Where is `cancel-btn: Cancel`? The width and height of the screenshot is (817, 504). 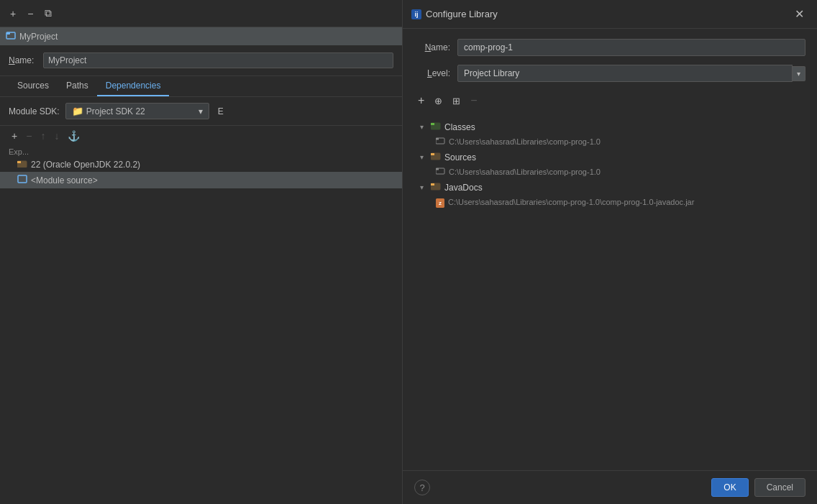
cancel-btn: Cancel is located at coordinates (780, 487).